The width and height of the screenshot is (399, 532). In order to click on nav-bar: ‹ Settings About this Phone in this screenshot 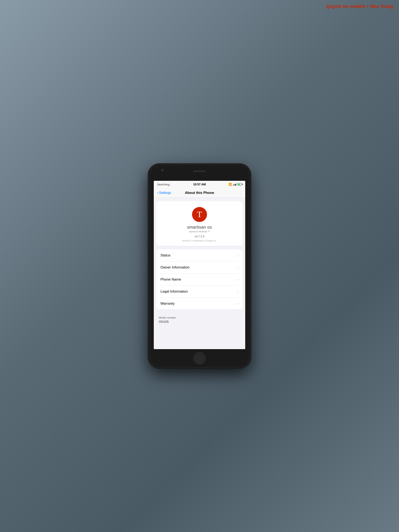, I will do `click(200, 193)`.